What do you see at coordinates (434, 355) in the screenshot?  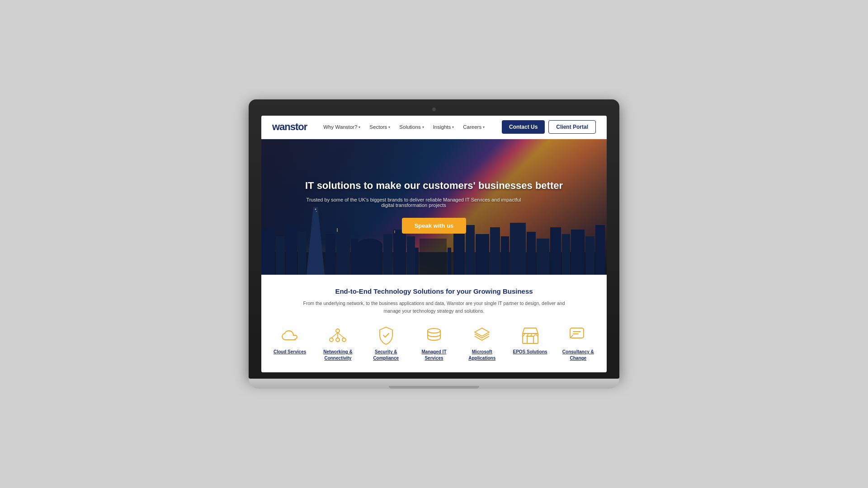 I see `managed-label: Managed IT Services` at bounding box center [434, 355].